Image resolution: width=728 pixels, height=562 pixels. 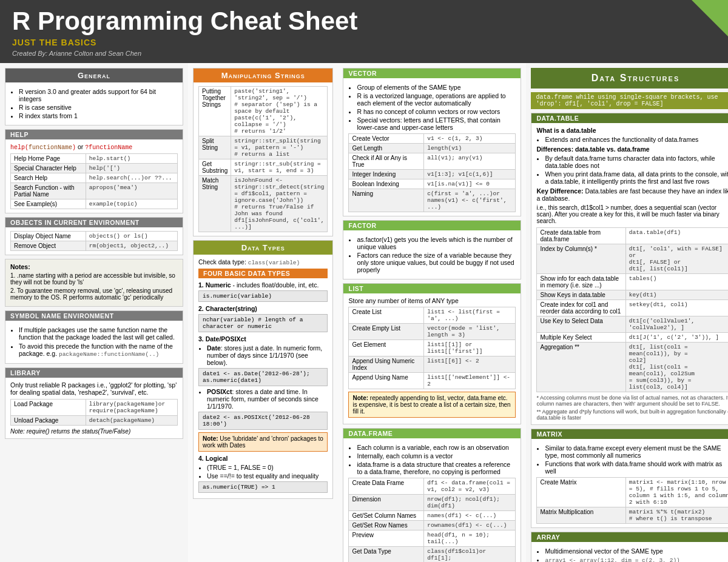 I want to click on type-date: 3. Date/POSIXct Date: stores just a date…, so click(x=263, y=393).